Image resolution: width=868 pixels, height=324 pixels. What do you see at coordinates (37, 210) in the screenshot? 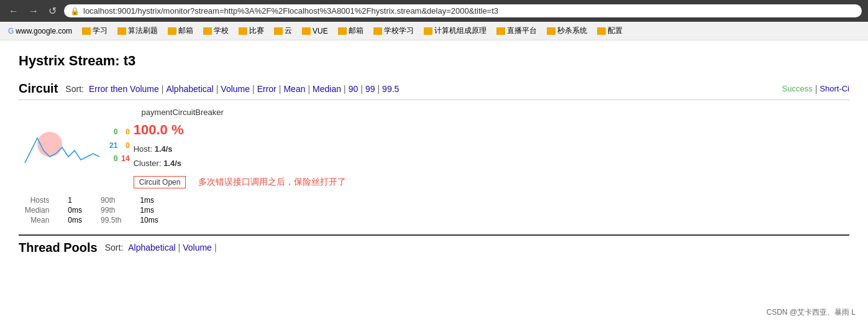
I see `median-label: Median` at bounding box center [37, 210].